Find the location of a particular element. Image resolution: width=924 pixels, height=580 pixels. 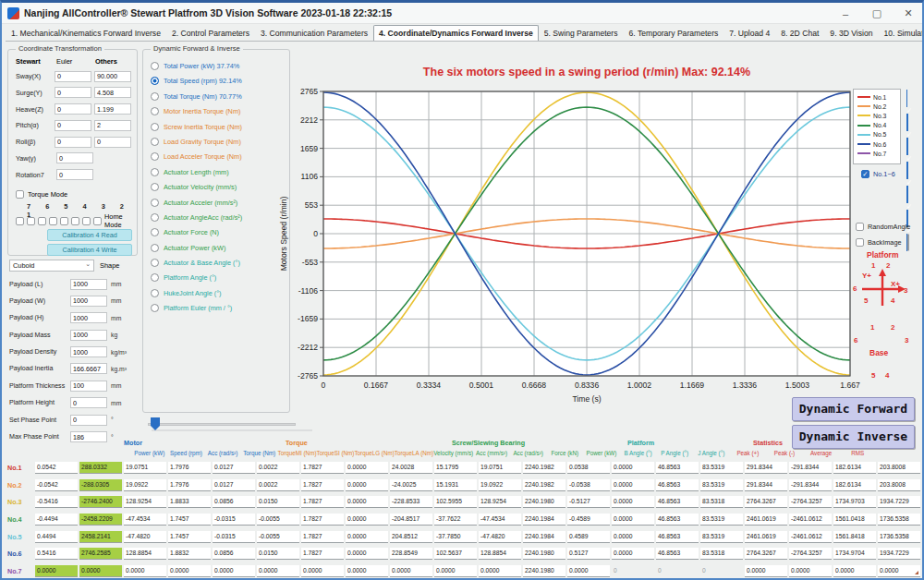

radio-label: Platform Euler (mm / °) is located at coordinates (198, 308).